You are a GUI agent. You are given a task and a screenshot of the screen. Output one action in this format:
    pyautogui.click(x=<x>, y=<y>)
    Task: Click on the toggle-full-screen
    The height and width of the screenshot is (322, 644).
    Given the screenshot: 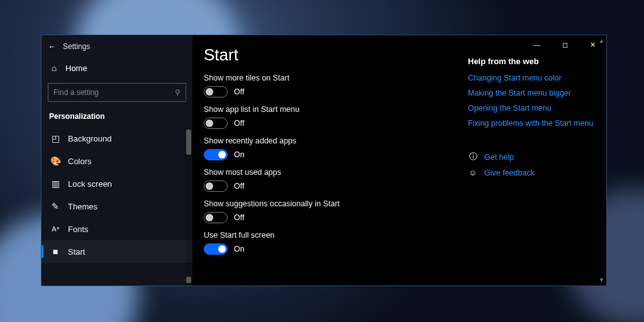 What is the action you would take?
    pyautogui.click(x=216, y=249)
    